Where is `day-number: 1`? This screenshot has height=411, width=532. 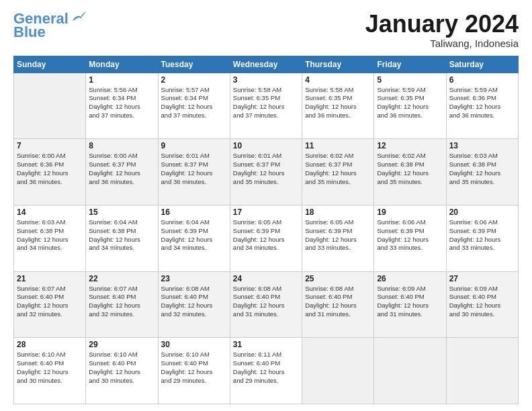
day-number: 1 is located at coordinates (122, 80).